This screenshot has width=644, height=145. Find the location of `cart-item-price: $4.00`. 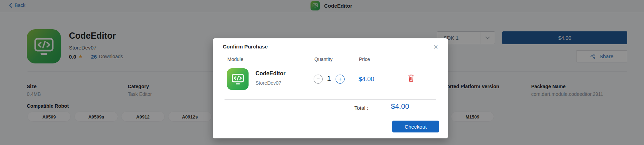

cart-item-price: $4.00 is located at coordinates (366, 79).